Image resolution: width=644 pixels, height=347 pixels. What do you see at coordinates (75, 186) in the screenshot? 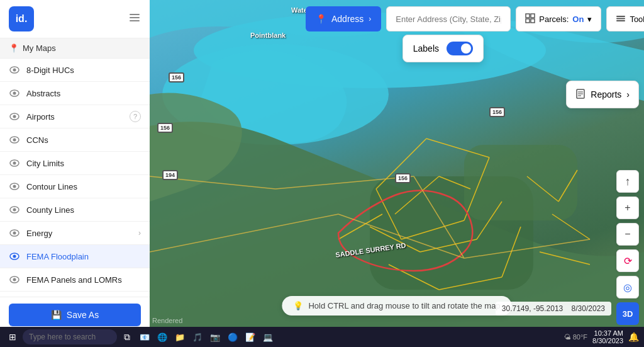
I see `layer-item-contour-lines: Contour Lines` at bounding box center [75, 186].